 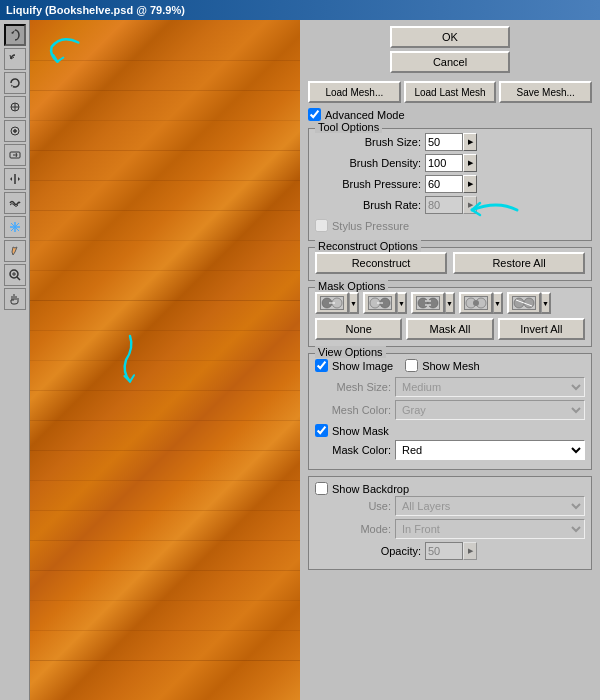 I want to click on mesh-buttons: Load Mesh... Load Last Mesh Save Mesh..., so click(x=450, y=92).